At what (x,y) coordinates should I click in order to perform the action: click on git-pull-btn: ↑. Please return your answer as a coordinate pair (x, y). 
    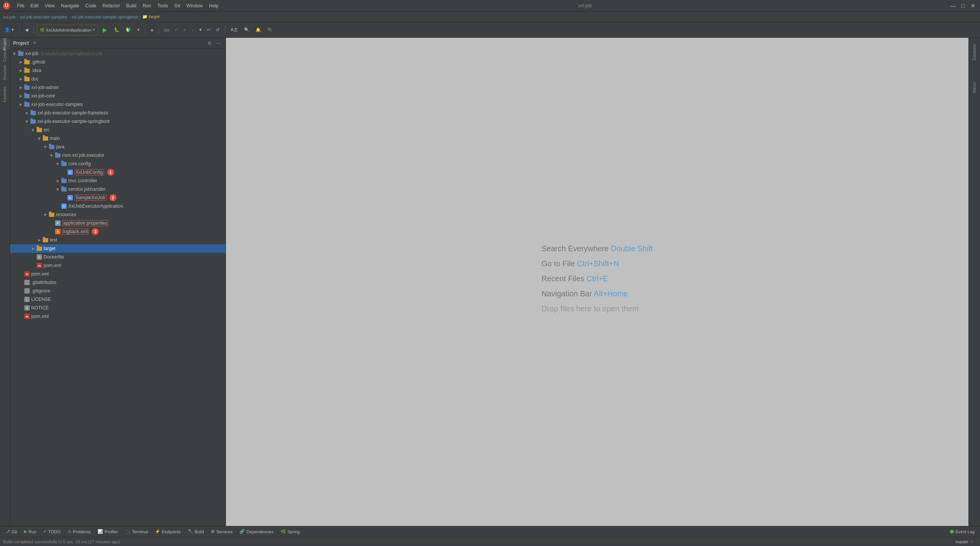
    Looking at the image, I should click on (193, 30).